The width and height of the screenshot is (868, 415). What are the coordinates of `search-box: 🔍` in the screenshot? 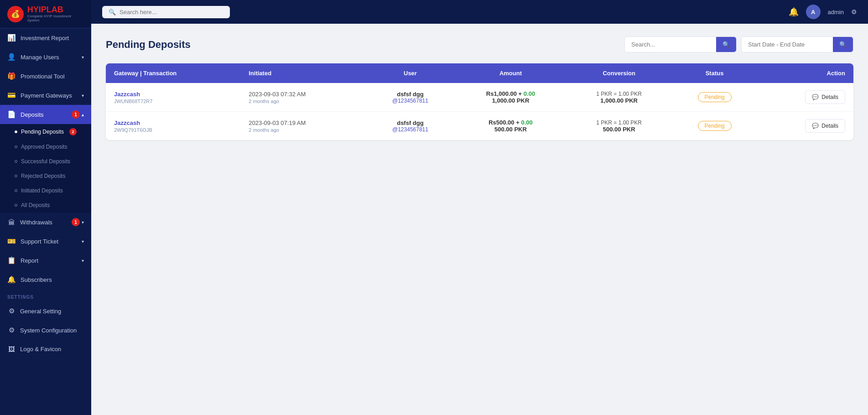 It's located at (166, 12).